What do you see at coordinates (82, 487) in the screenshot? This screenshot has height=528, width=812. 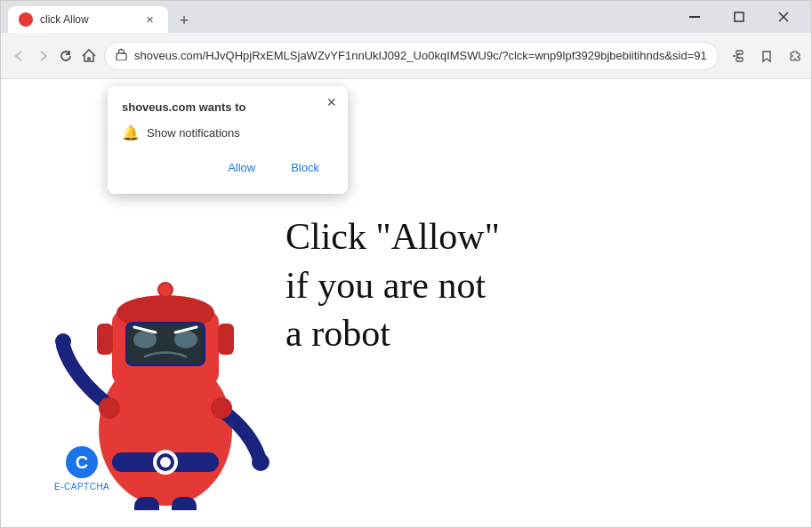 I see `ecaptcha-label: E-CAPTCHA` at bounding box center [82, 487].